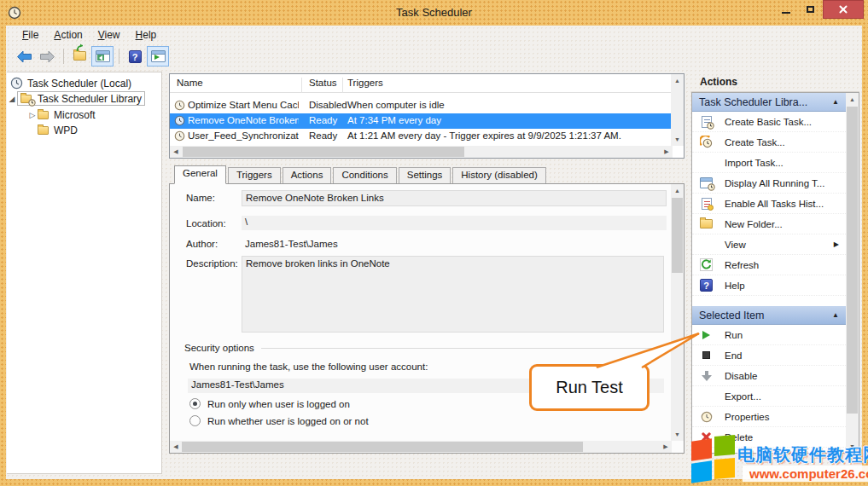 The image size is (868, 486). What do you see at coordinates (158, 56) in the screenshot?
I see `show-action-pane-button` at bounding box center [158, 56].